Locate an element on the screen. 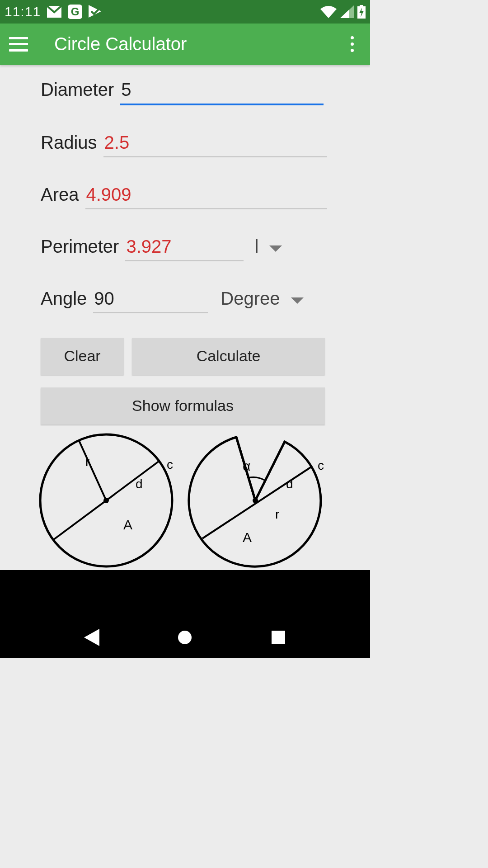 This screenshot has height=868, width=488. google-icon: G is located at coordinates (75, 12).